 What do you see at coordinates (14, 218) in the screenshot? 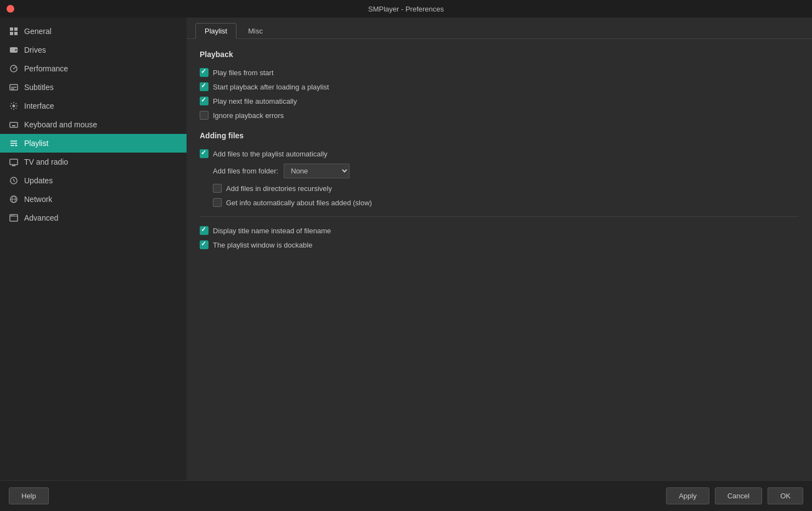
I see `advanced-icon` at bounding box center [14, 218].